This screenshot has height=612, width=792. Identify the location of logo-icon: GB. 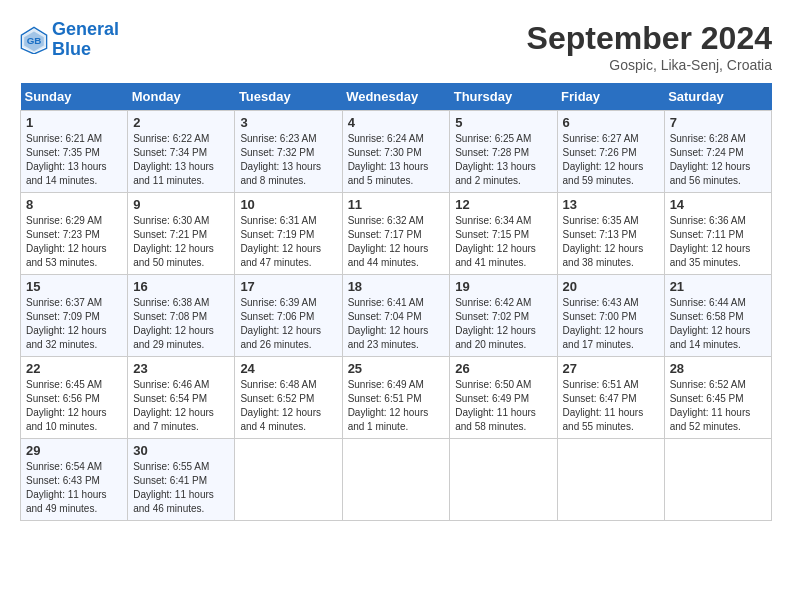
(34, 40).